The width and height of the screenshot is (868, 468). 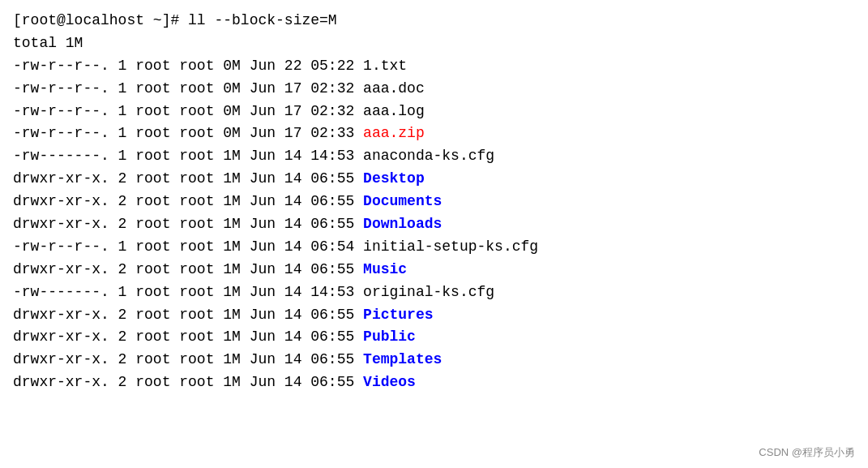 I want to click on file-name: Documents, so click(x=402, y=202).